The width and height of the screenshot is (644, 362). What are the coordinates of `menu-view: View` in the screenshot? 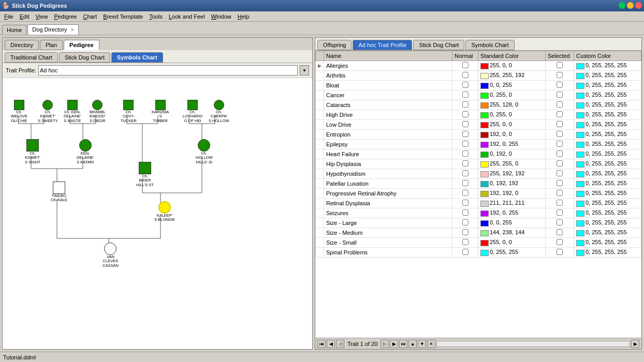 It's located at (42, 17).